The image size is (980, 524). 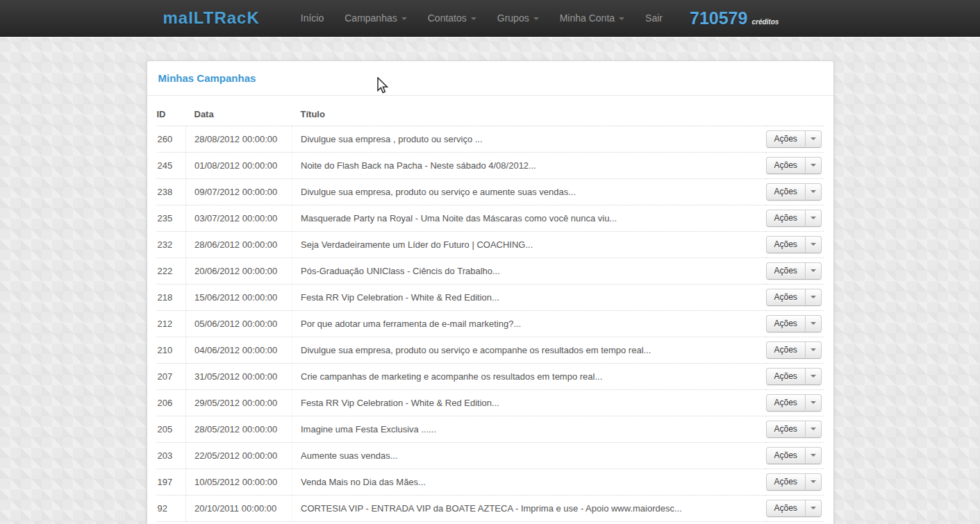 I want to click on table-row: 197 10/05/2012 00:00:00 Venda Mais no Di…, so click(x=490, y=482).